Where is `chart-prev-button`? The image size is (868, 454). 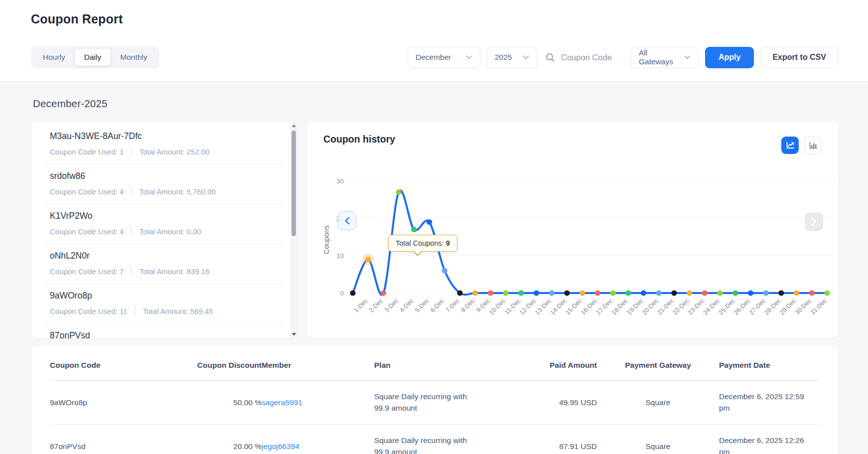
chart-prev-button is located at coordinates (347, 221).